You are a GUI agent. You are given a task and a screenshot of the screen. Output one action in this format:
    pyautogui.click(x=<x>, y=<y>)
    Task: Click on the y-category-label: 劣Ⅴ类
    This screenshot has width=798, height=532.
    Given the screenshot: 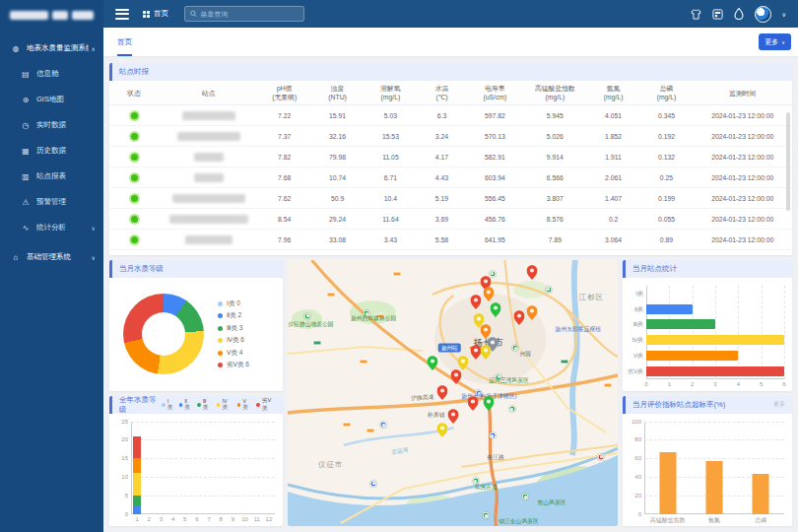 What is the action you would take?
    pyautogui.click(x=635, y=370)
    